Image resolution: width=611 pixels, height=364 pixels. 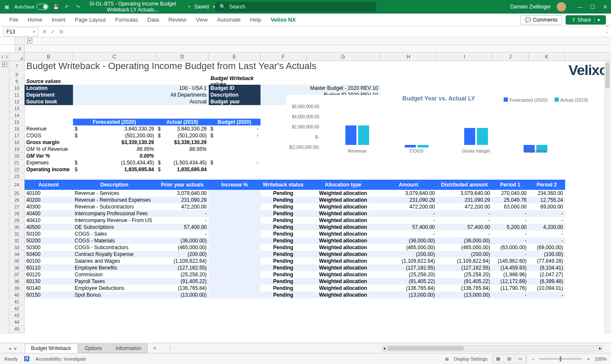 What do you see at coordinates (14, 19) in the screenshot?
I see `ribbon-tab-file: File` at bounding box center [14, 19].